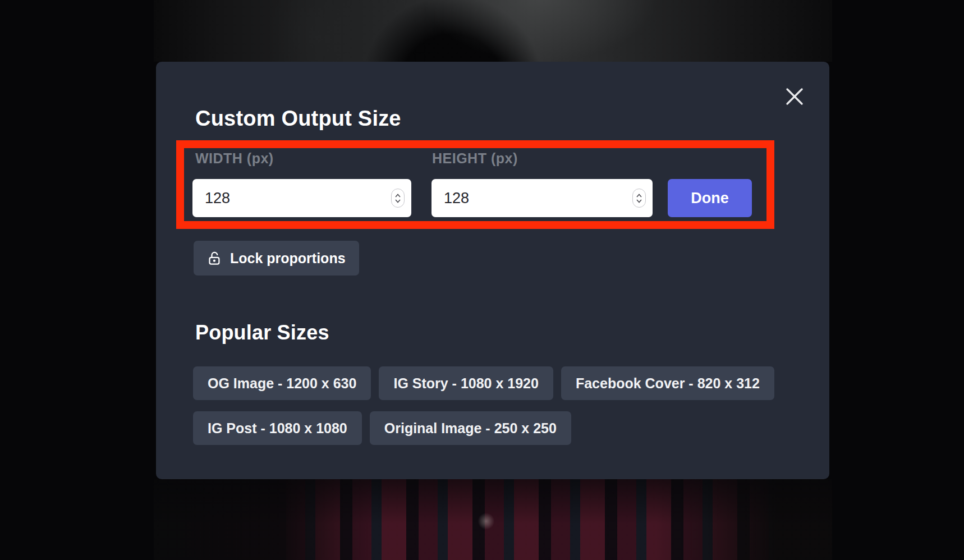 This screenshot has width=964, height=560. What do you see at coordinates (475, 158) in the screenshot?
I see `height-field-label: HEIGHT (px)` at bounding box center [475, 158].